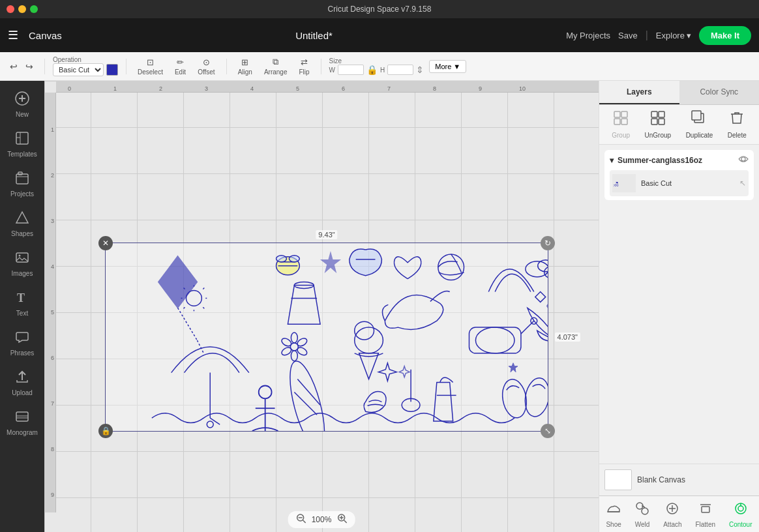 Image resolution: width=759 pixels, height=532 pixels. Describe the element at coordinates (46, 35) in the screenshot. I see `canvas-label: Canvas` at that location.